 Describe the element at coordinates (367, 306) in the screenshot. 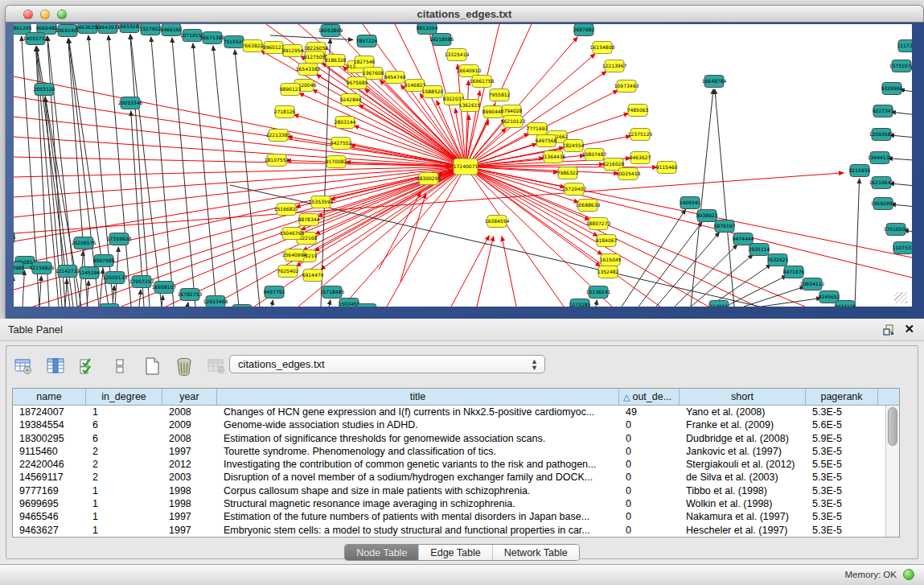

I see `graph-node: 891305` at that location.